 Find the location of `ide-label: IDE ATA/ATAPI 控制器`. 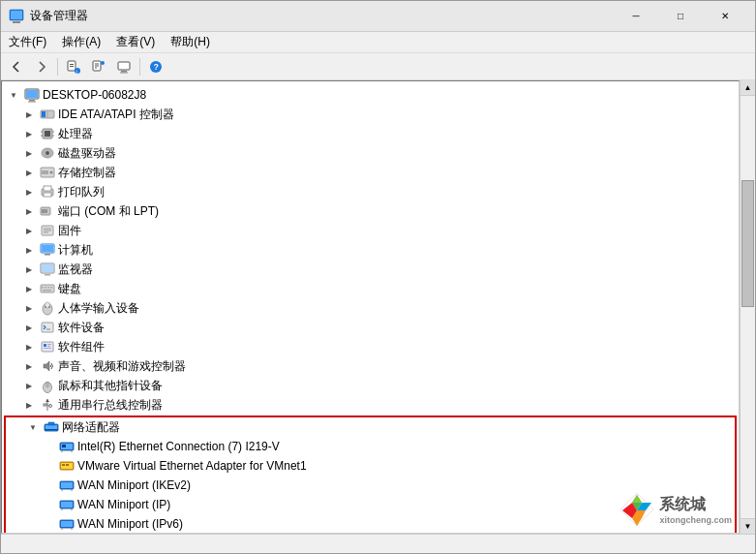

ide-label: IDE ATA/ATAPI 控制器 is located at coordinates (116, 114).